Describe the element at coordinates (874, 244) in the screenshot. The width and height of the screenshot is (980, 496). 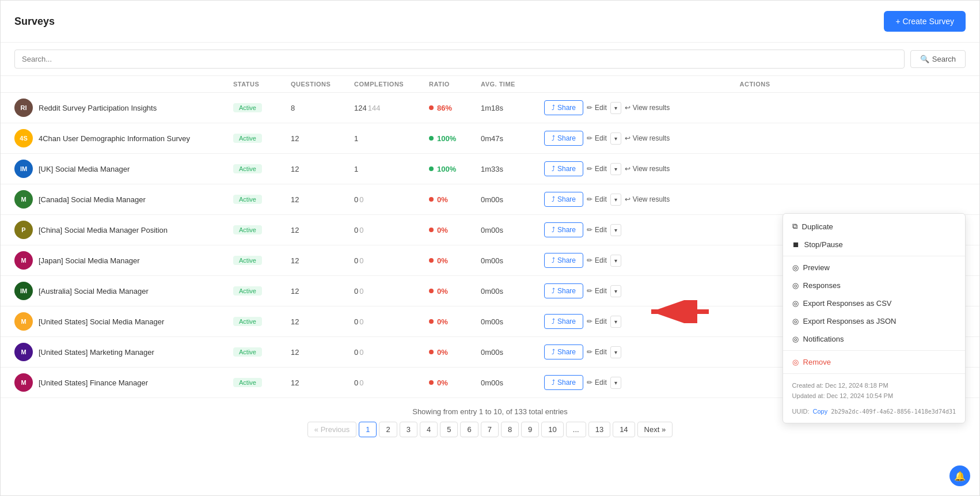
I see `dropdown-stop-pause: ⏹ Stop/Pause` at that location.